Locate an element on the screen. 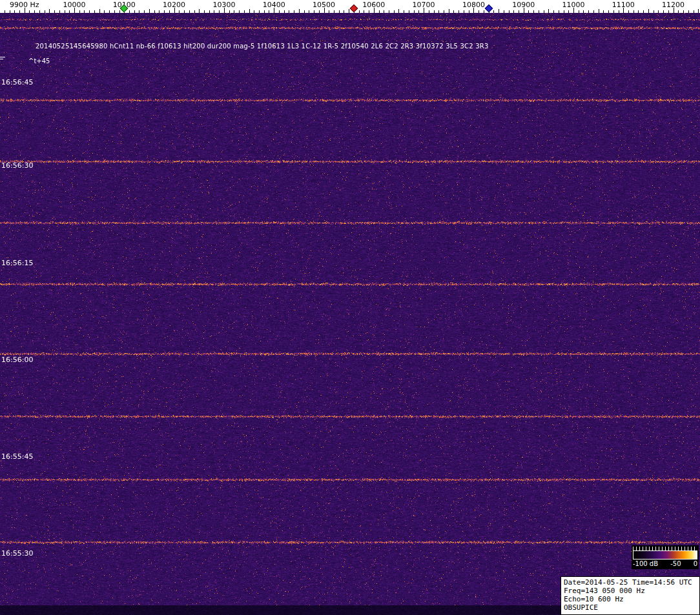  info-freq-line: Freq=143 050 000 Hz is located at coordinates (630, 591).